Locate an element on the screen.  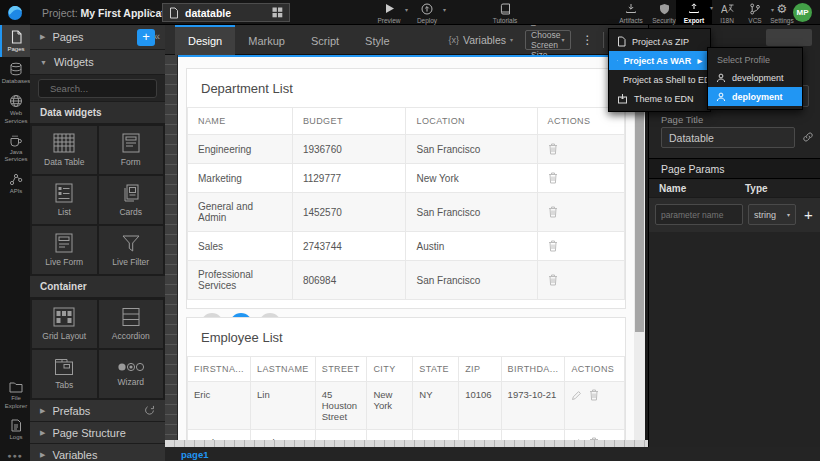
page-title-label: Page Title is located at coordinates (682, 120).